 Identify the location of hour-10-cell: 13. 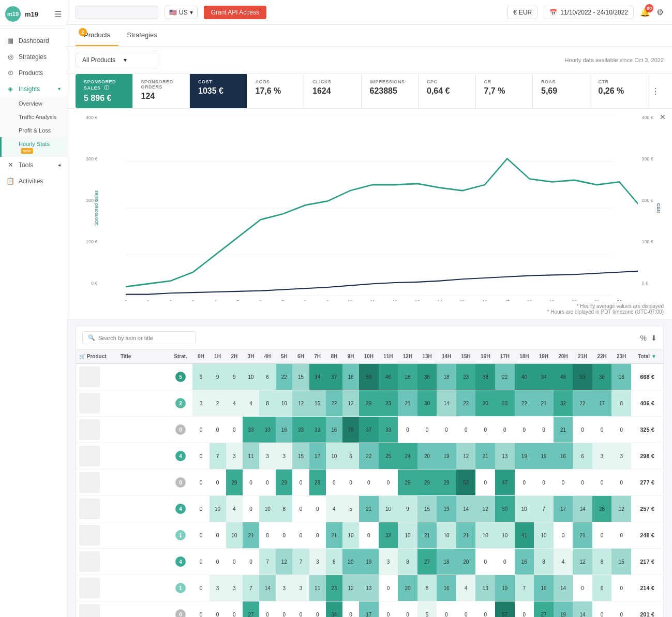
(369, 588).